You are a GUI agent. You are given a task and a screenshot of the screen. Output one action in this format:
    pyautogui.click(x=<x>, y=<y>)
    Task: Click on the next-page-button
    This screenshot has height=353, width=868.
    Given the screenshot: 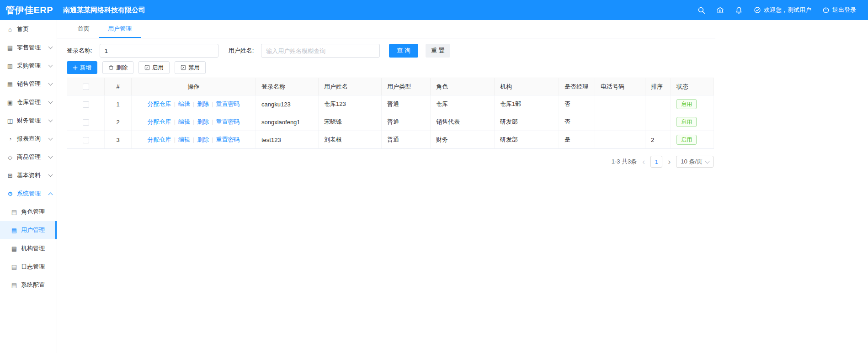 What is the action you would take?
    pyautogui.click(x=669, y=162)
    